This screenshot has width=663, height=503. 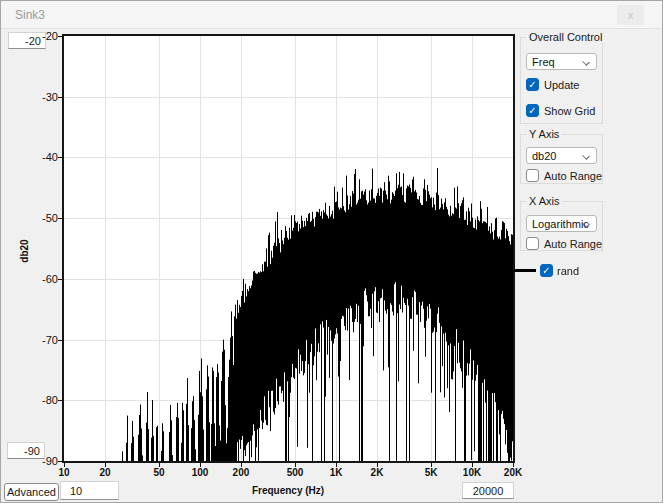 I want to click on dropdown-value: db20, so click(x=544, y=156).